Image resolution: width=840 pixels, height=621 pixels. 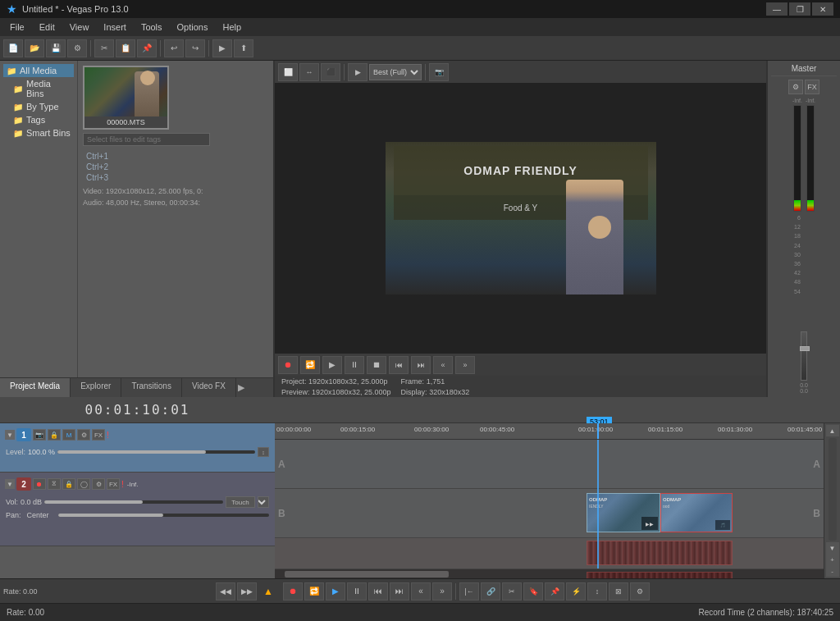 I want to click on tab-explorer: Explorer, so click(x=96, y=387).